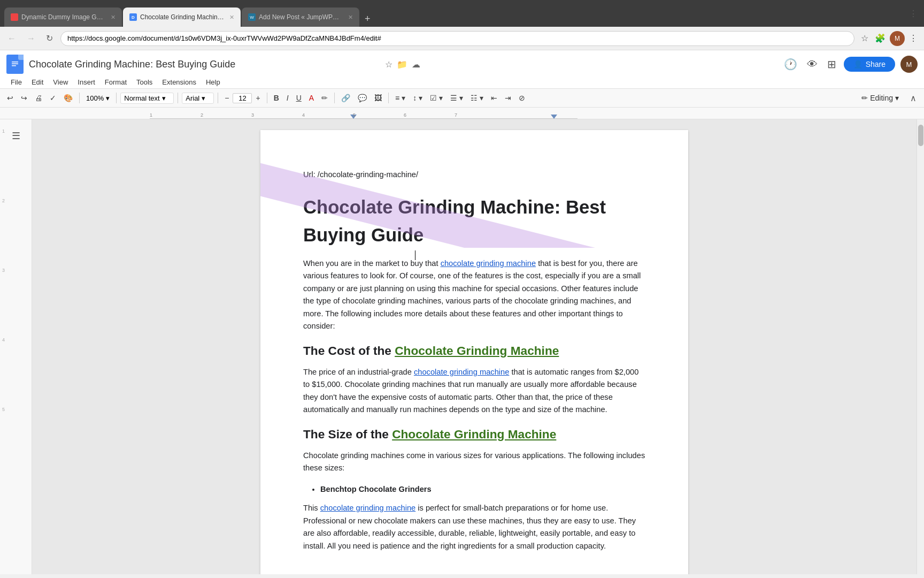 This screenshot has height=578, width=924. What do you see at coordinates (461, 372) in the screenshot?
I see `doc-link-cost-body: chocolate grinding machine` at bounding box center [461, 372].